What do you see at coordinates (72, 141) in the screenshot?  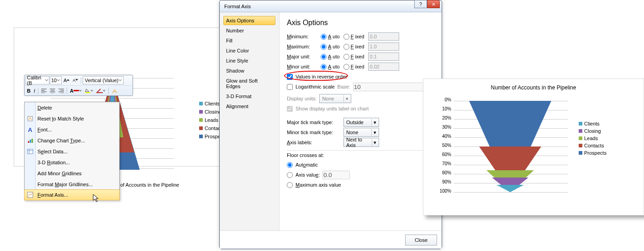 I see `ctx-item: Change Chart Type...` at bounding box center [72, 141].